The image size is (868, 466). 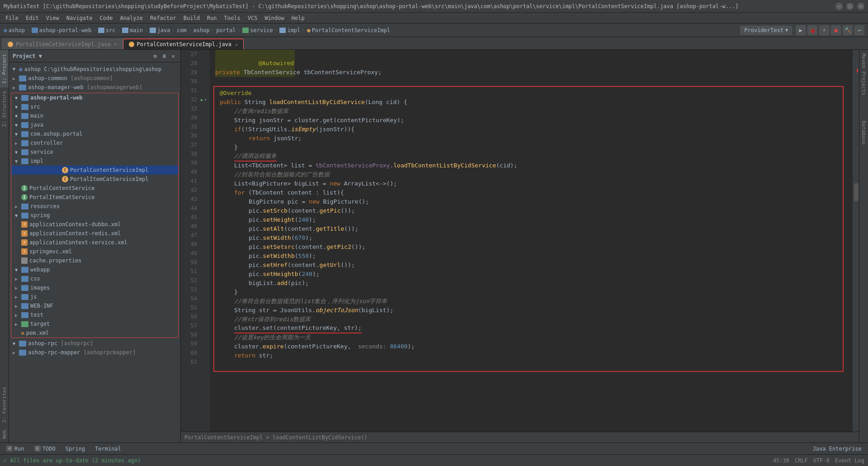 What do you see at coordinates (164, 56) in the screenshot?
I see `settings-icon: ≡` at bounding box center [164, 56].